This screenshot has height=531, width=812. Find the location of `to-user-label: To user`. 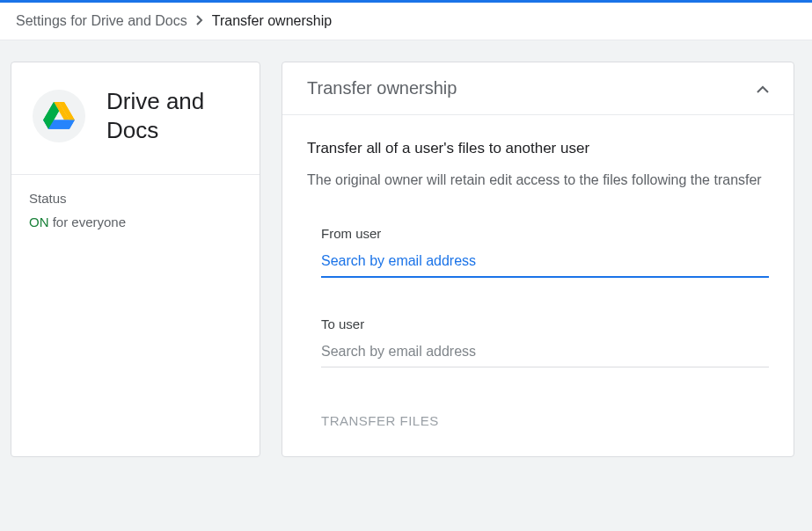

to-user-label: To user is located at coordinates (545, 324).